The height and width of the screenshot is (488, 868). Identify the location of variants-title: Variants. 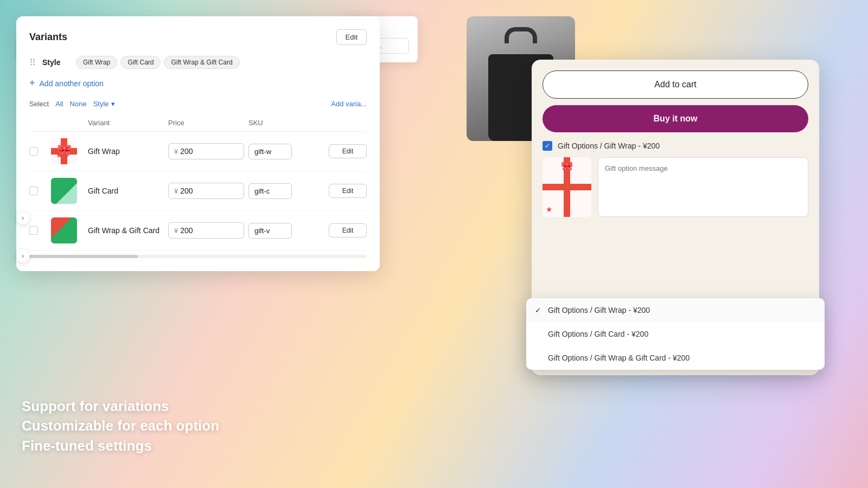
(48, 37).